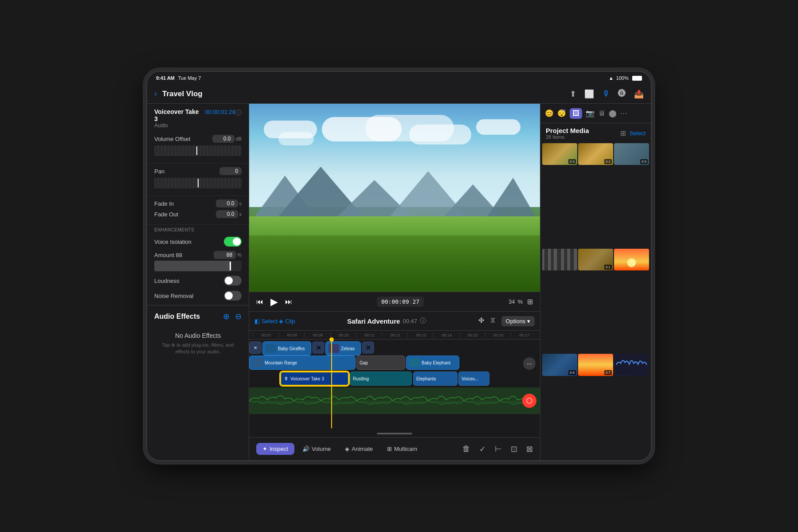 The height and width of the screenshot is (532, 798). Describe the element at coordinates (395, 301) in the screenshot. I see `playback-controls: ⏮ ▶ ⏭ 00:00:09:27 34 % ⊞` at that location.